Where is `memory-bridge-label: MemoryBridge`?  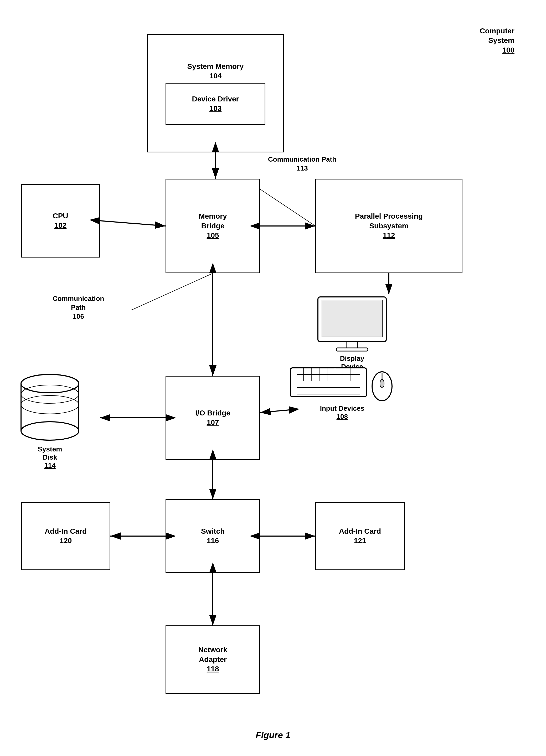 memory-bridge-label: MemoryBridge is located at coordinates (213, 221).